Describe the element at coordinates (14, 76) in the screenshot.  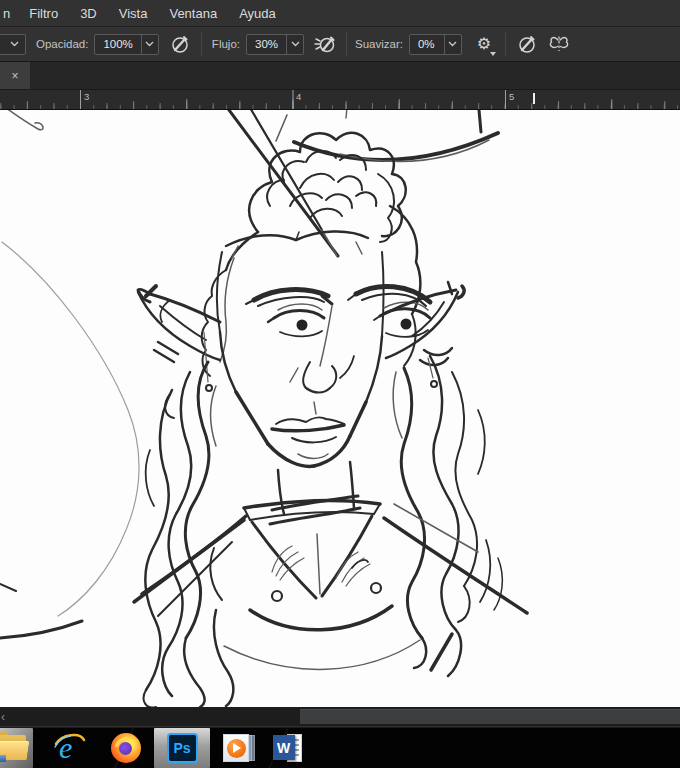
I see `close-icon: ×` at that location.